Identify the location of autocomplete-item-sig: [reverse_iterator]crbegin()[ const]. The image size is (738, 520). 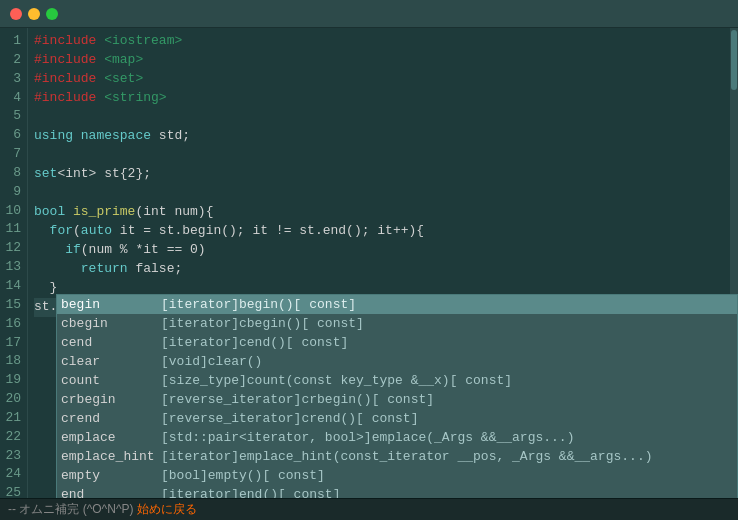
(447, 400).